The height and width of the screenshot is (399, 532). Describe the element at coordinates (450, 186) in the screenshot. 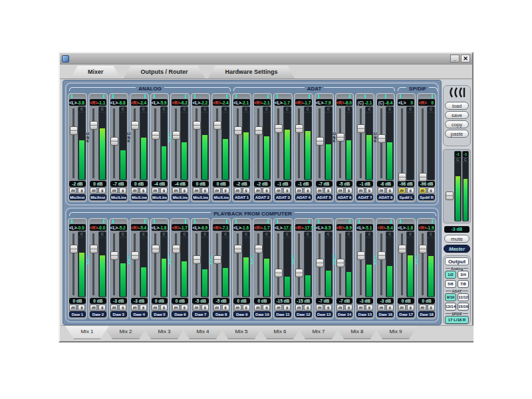

I see `master-fader-track` at that location.